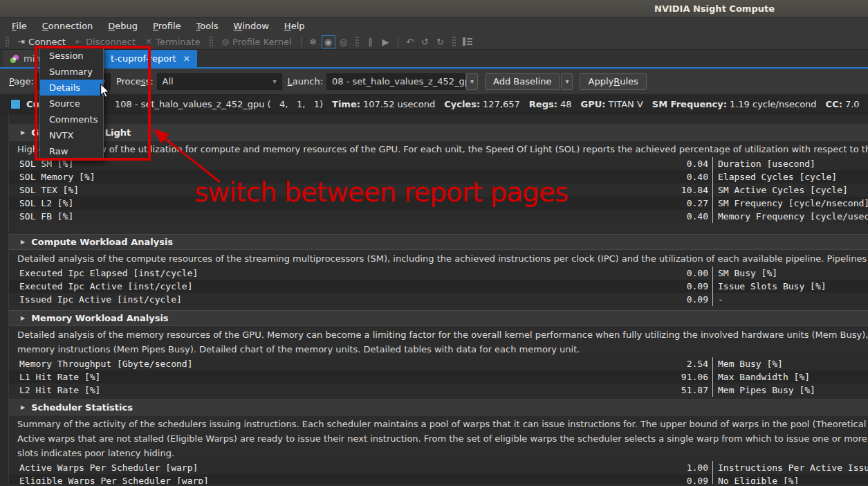 This screenshot has height=486, width=868. I want to click on kernel-field: GPU:TITAN V, so click(611, 104).